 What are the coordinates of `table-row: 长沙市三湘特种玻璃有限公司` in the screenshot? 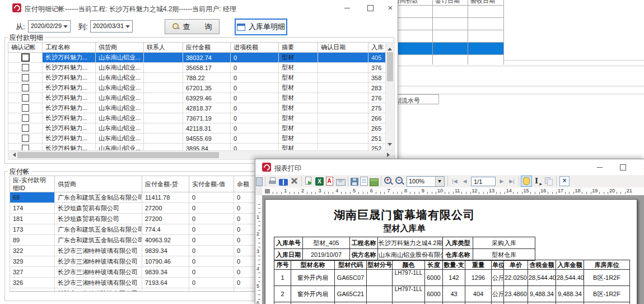 It's located at (144, 291).